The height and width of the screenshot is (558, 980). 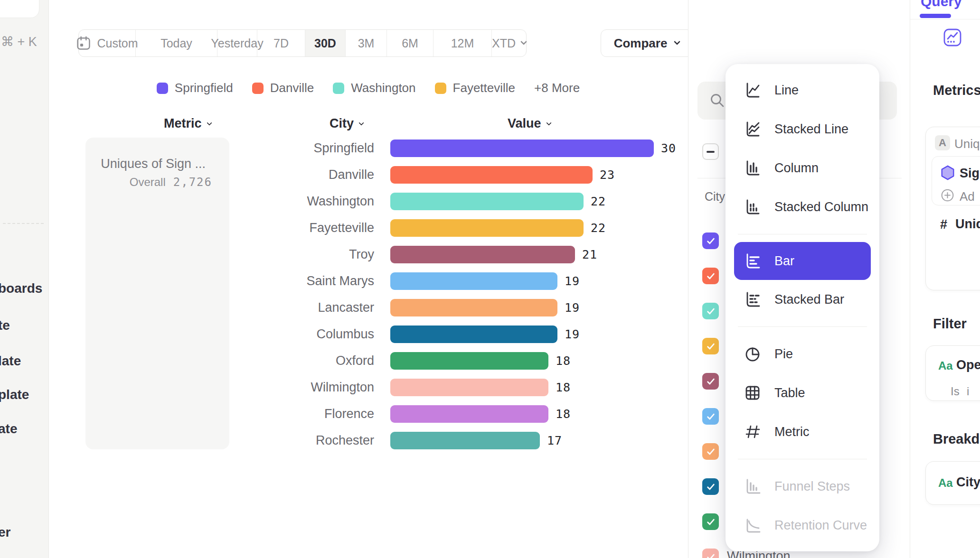 I want to click on metric-name: Uniq, so click(x=967, y=144).